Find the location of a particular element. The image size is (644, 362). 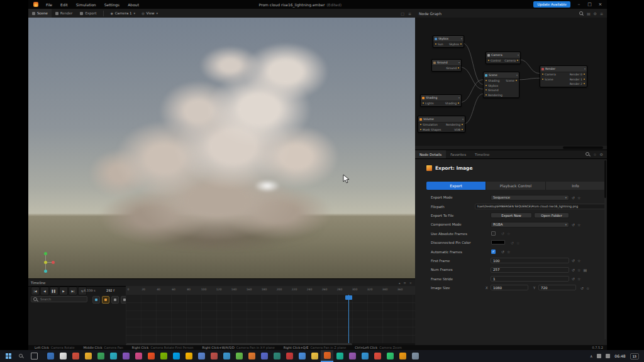

output-pin: Skybox is located at coordinates (455, 45).